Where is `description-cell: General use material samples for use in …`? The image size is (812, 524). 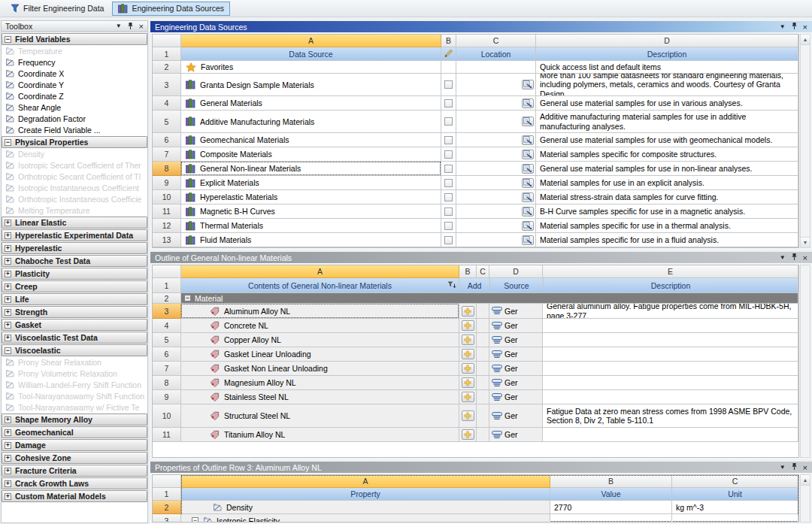 description-cell: General use material samples for use in … is located at coordinates (668, 168).